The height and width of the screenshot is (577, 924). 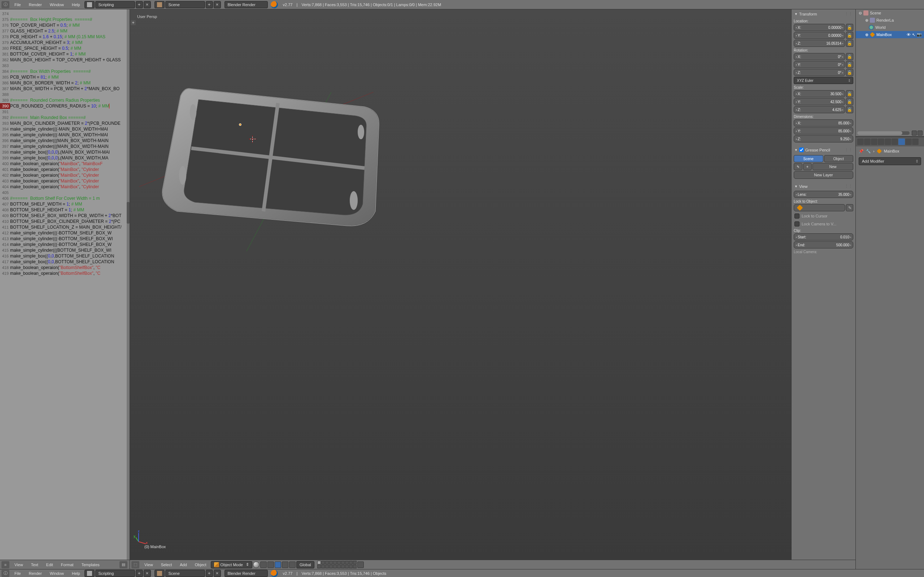 What do you see at coordinates (819, 56) in the screenshot?
I see `rot-x-field: ◂X:0°▸` at bounding box center [819, 56].